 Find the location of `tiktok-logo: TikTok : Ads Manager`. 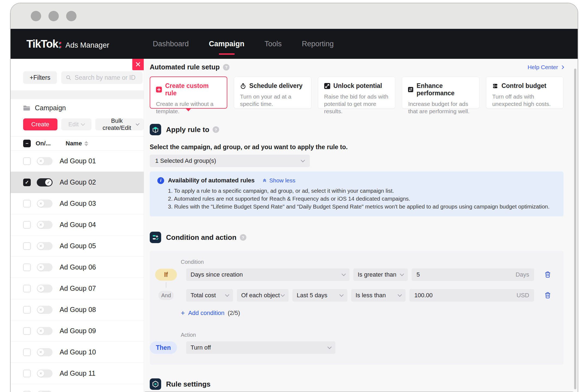

tiktok-logo: TikTok : Ads Manager is located at coordinates (68, 44).